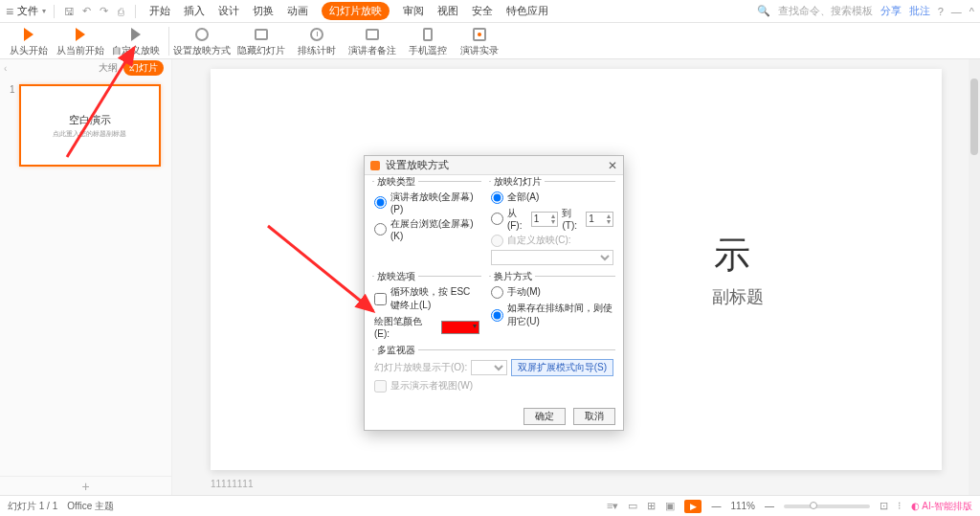 The height and width of the screenshot is (516, 980). What do you see at coordinates (108, 68) in the screenshot?
I see `tab-outline: 大纲` at bounding box center [108, 68].